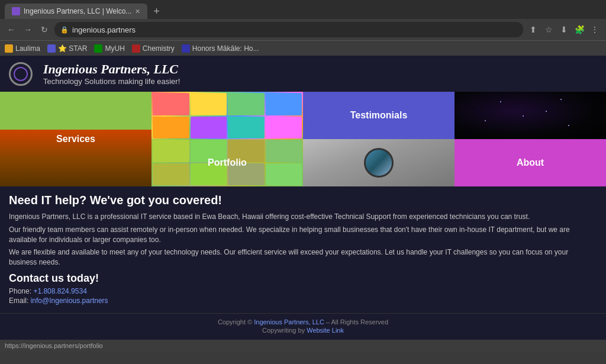 The height and width of the screenshot is (364, 606). Describe the element at coordinates (111, 69) in the screenshot. I see `site-title: Ingenious Partners, LLC` at that location.